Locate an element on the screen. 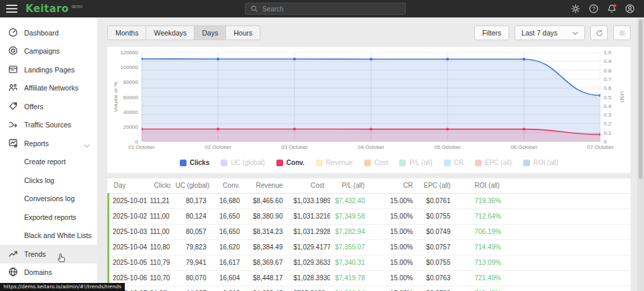 Image resolution: width=644 pixels, height=291 pixels. topbar: Keitaro demo Search ? is located at coordinates (322, 9).